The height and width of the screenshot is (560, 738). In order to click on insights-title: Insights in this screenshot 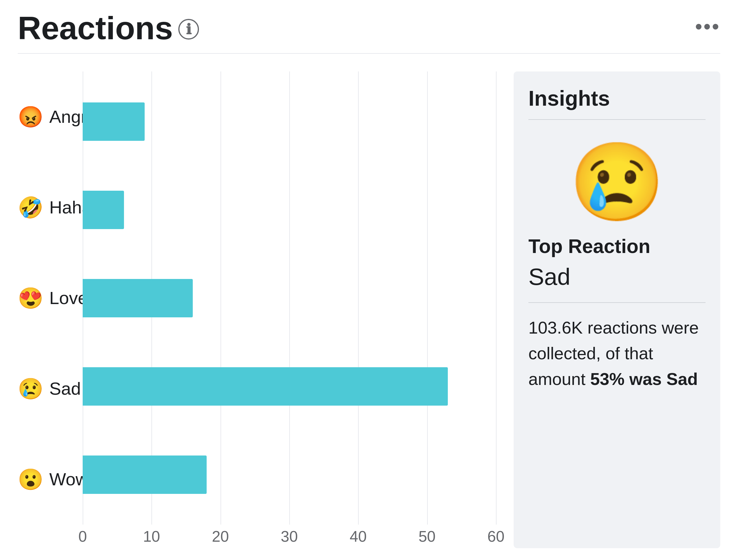, I will do `click(617, 103)`.